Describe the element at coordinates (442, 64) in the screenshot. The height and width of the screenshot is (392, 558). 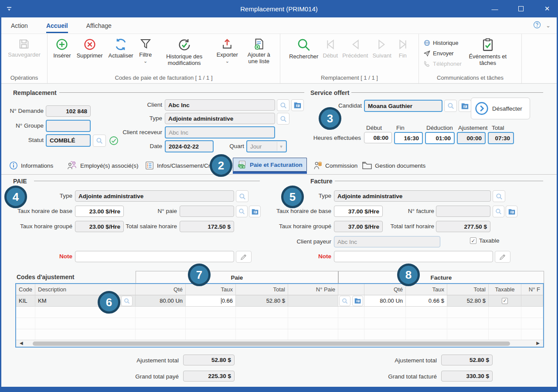
I see `phone-button: Téléphoner` at that location.